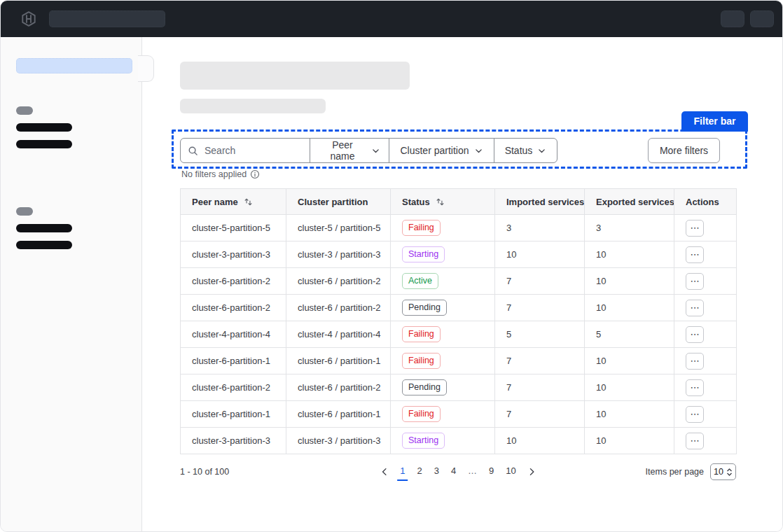 The image size is (783, 532). I want to click on filter-status-text: No filters applied, so click(221, 174).